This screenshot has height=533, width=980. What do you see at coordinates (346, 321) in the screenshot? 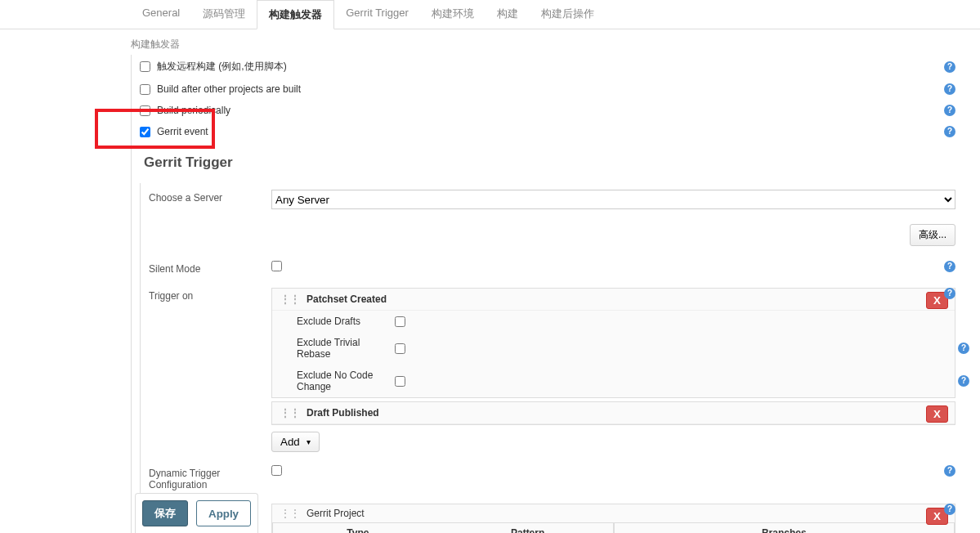
I see `exclude-drafts-label: Exclude Drafts` at bounding box center [346, 321].